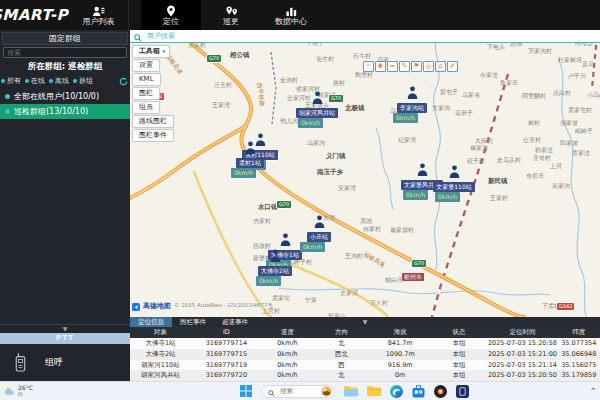  I want to click on user-search-input, so click(370, 36).